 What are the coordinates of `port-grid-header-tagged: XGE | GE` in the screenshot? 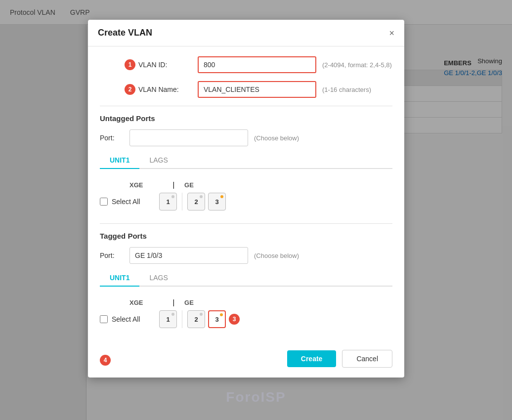 It's located at (261, 302).